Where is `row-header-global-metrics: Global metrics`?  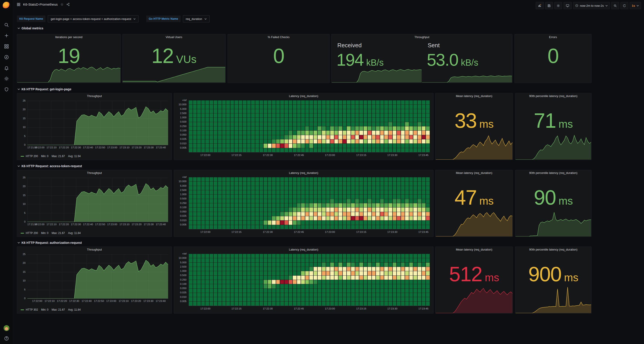
row-header-global-metrics: Global metrics is located at coordinates (30, 28).